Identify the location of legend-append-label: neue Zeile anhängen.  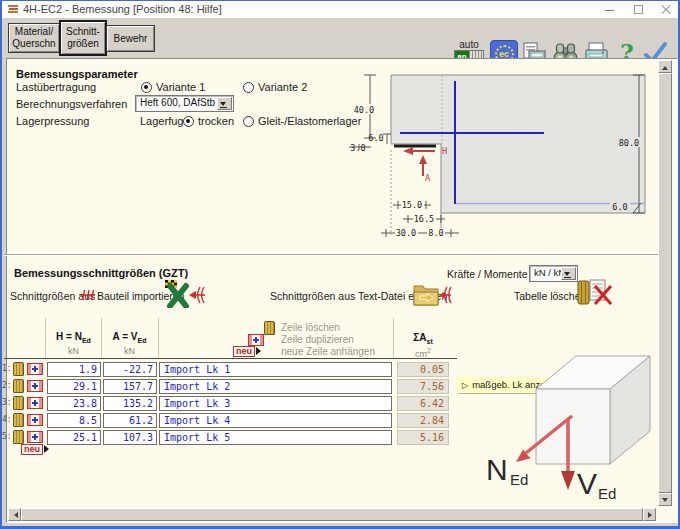
(328, 352).